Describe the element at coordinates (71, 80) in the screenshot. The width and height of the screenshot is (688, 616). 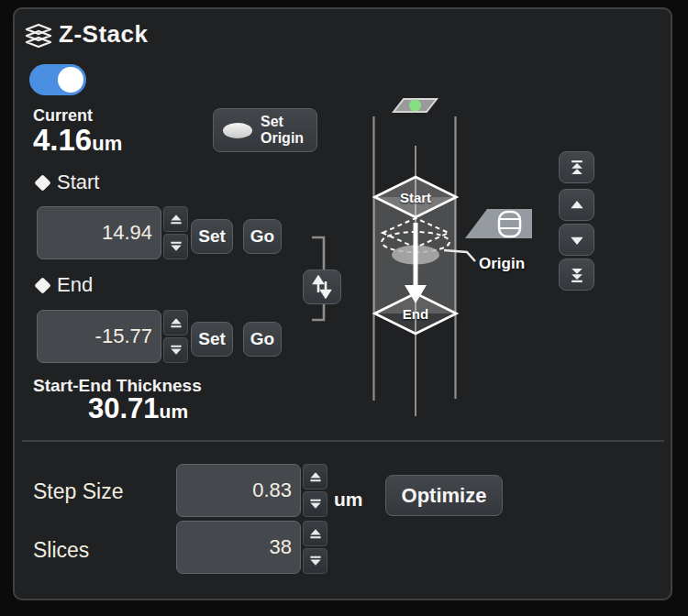
I see `toggle-knob` at that location.